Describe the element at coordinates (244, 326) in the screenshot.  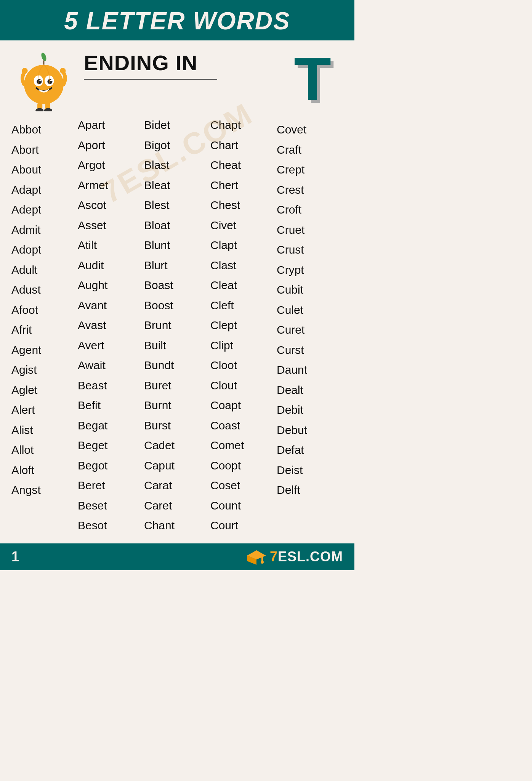
I see `word-item: Clept` at that location.